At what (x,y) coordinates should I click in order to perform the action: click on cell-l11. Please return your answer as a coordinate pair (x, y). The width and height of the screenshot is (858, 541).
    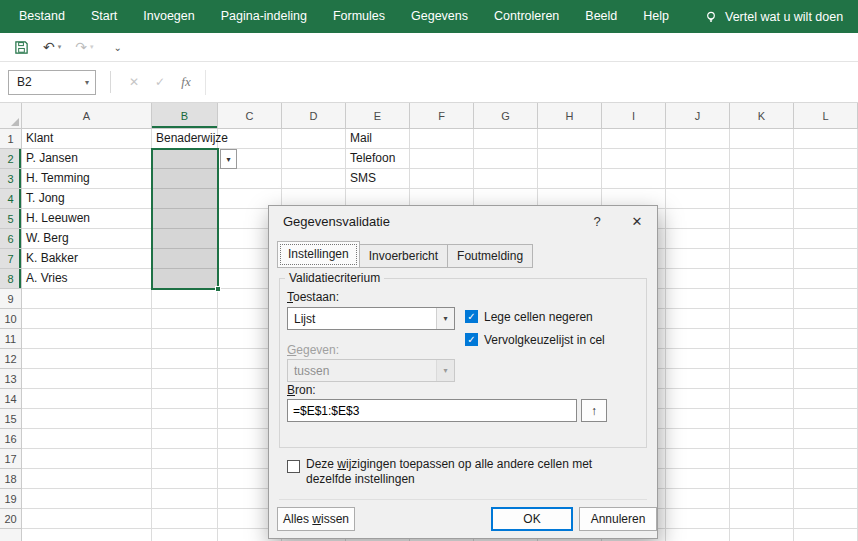
    Looking at the image, I should click on (826, 339).